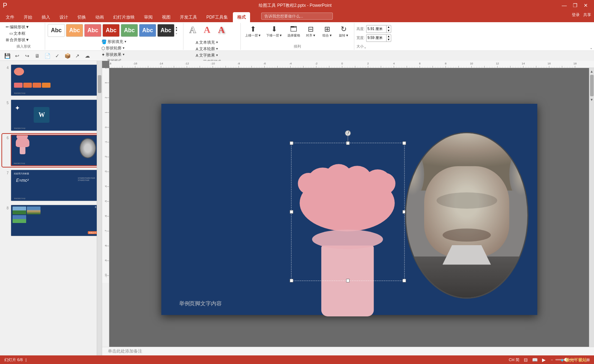  What do you see at coordinates (207, 55) in the screenshot?
I see `text-effect-button: A 文字效果▼` at bounding box center [207, 55].